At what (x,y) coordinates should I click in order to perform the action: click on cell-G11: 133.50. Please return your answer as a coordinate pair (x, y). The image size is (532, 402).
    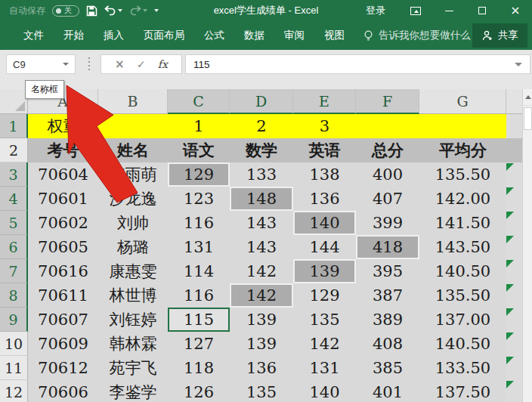
    Looking at the image, I should click on (462, 368).